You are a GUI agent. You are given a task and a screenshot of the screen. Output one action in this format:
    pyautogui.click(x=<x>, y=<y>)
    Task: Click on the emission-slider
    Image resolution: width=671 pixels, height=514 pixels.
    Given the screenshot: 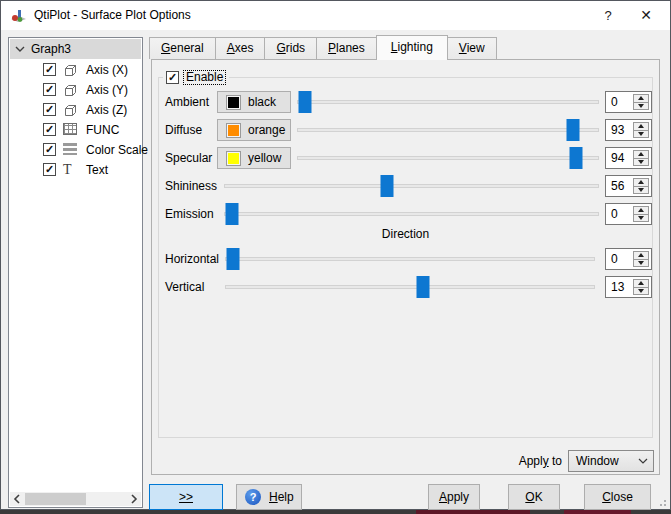 What is the action you would take?
    pyautogui.click(x=412, y=214)
    